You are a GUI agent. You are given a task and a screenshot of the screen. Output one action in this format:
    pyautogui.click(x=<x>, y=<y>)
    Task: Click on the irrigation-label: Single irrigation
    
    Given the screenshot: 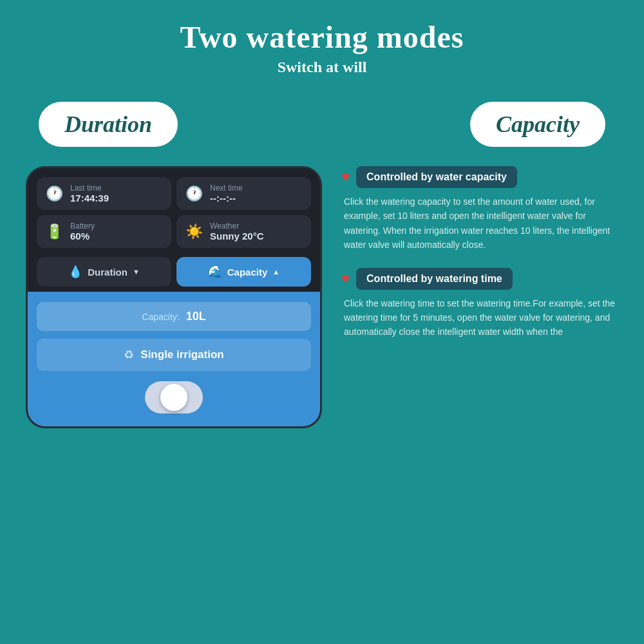 What is the action you would take?
    pyautogui.click(x=182, y=355)
    